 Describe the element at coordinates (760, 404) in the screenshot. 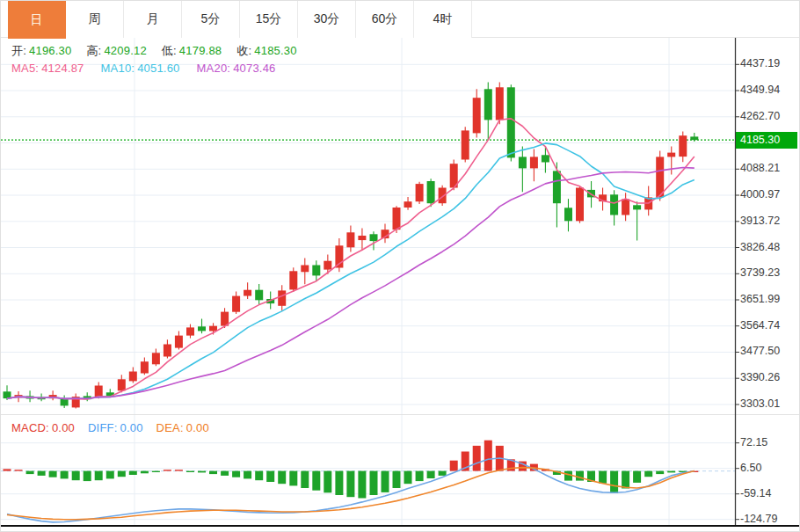

I see `price-axis-label-12: 3303.01` at that location.